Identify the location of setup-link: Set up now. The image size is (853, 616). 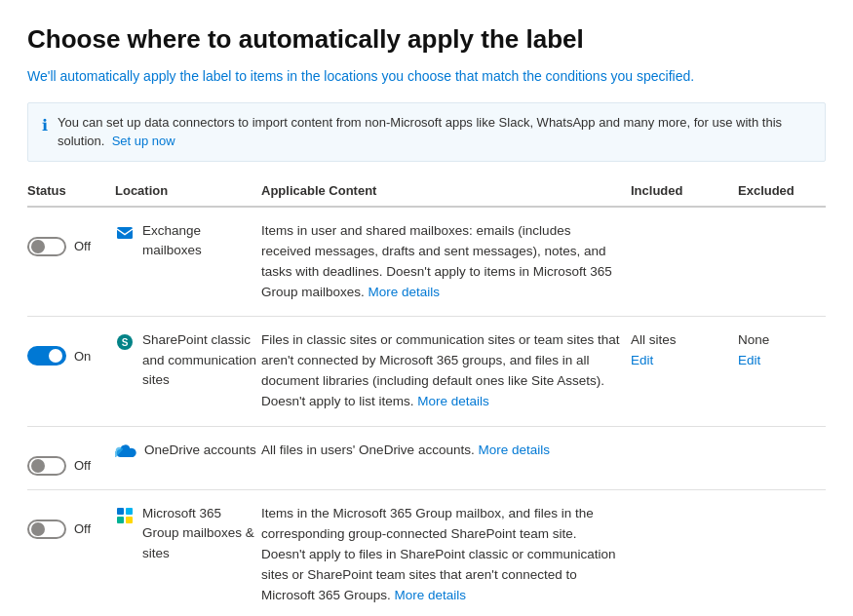
(144, 140).